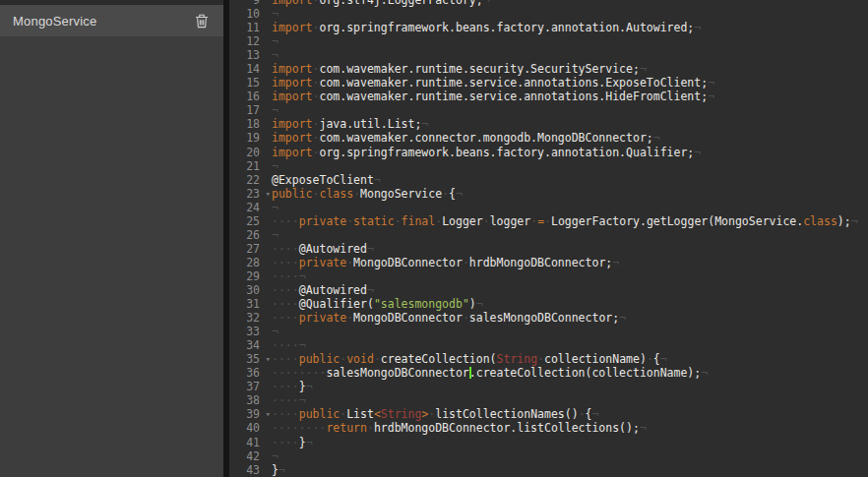 The width and height of the screenshot is (868, 477). Describe the element at coordinates (250, 263) in the screenshot. I see `gutter-cell: 28` at that location.